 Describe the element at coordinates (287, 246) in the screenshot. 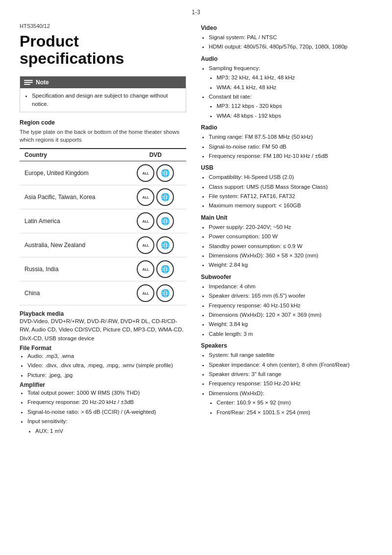

I see `main-unit-list: Power supply: 220-240V; ~50 Hz Power con…` at that location.